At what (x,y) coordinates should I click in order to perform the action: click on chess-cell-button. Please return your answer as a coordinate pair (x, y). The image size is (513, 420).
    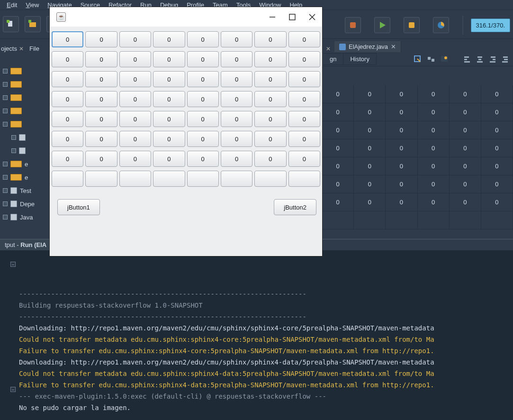
    Looking at the image, I should click on (270, 179).